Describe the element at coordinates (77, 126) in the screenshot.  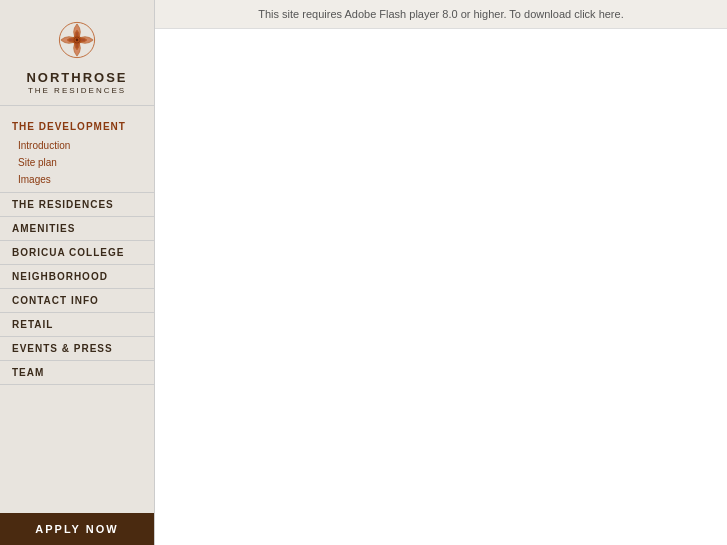
I see `nav-item-development: THE DEVELOPMENT` at that location.